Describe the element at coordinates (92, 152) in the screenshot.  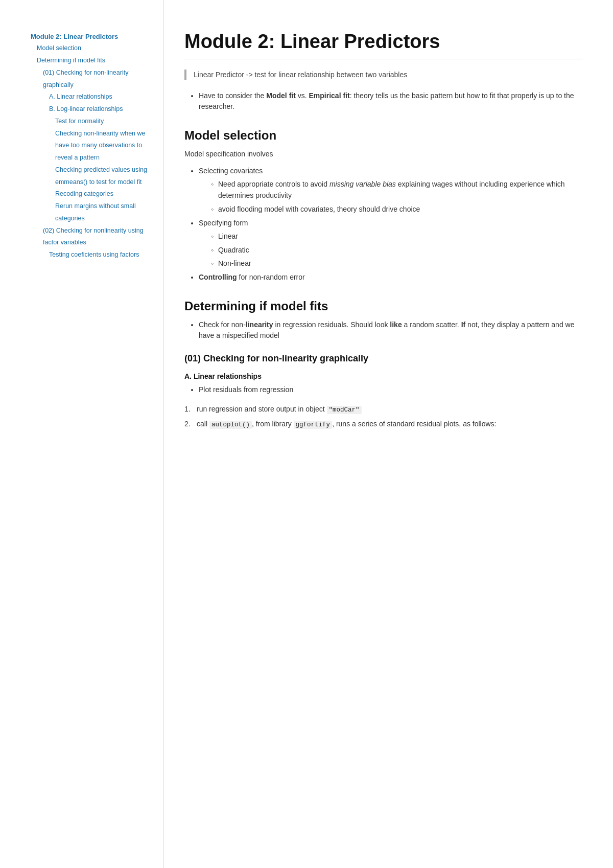
I see `toc-items: Model selection Determining if model fit…` at that location.